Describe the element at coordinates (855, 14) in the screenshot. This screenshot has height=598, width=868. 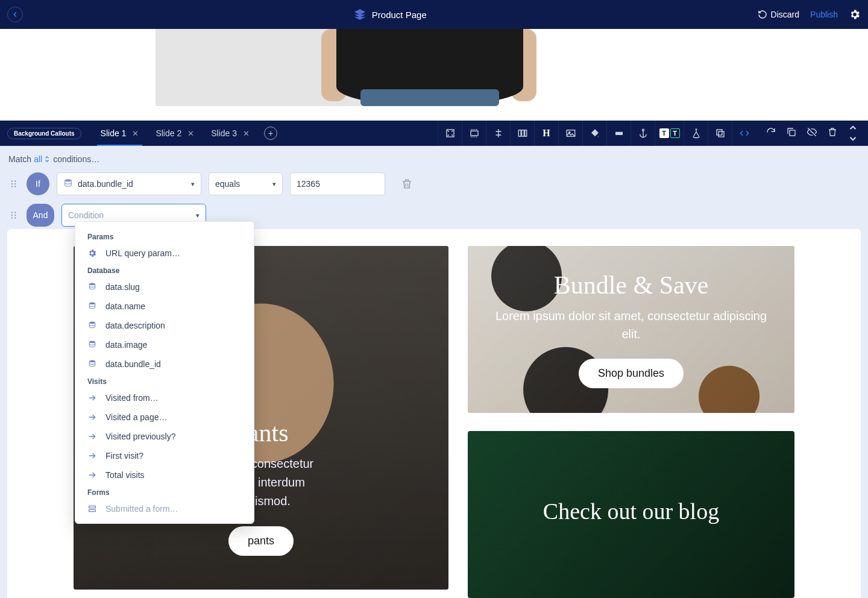
I see `settings-icon` at that location.